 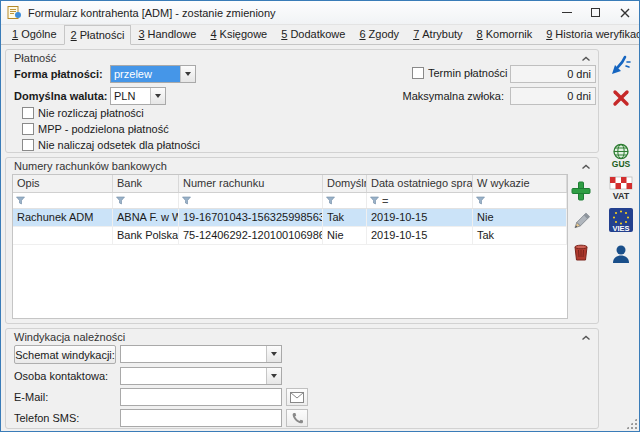 I want to click on column-header-wykazie: W wykazie, so click(x=520, y=184).